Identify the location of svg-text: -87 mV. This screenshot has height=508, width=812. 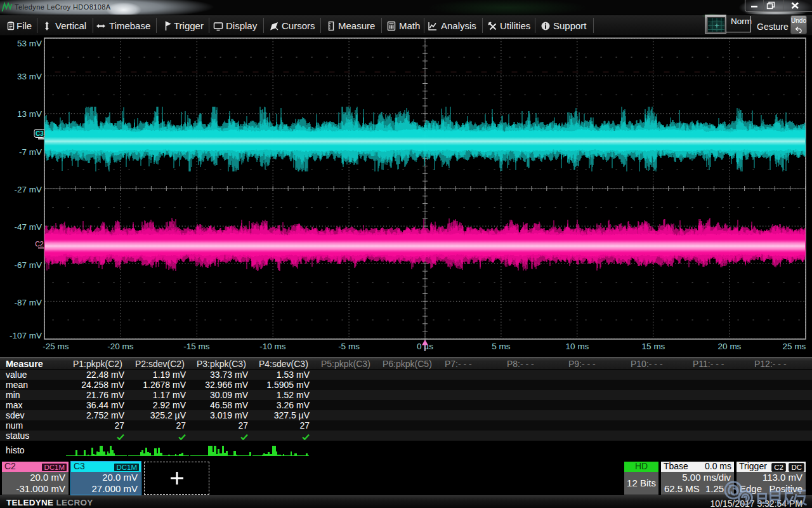
(28, 302).